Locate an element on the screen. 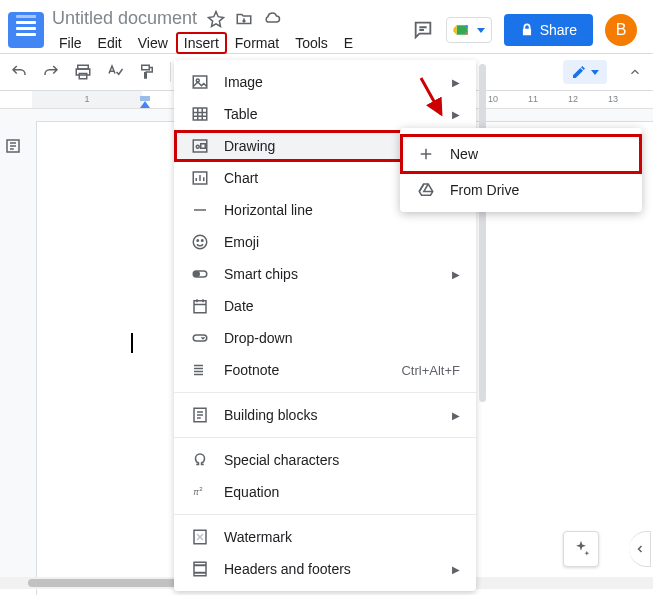 This screenshot has width=653, height=595. insert-headers-and-footers: Headers and footers▶ is located at coordinates (325, 569).